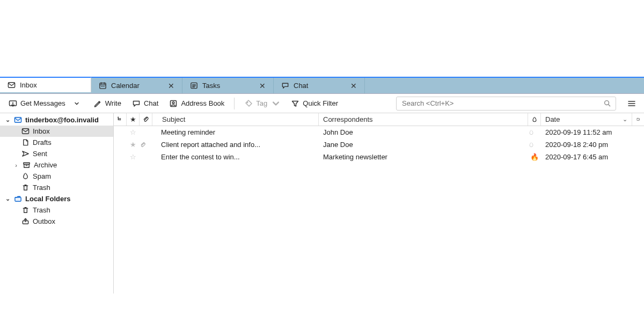 This screenshot has width=644, height=323. What do you see at coordinates (45, 165) in the screenshot?
I see `folder-label: Archive` at bounding box center [45, 165].